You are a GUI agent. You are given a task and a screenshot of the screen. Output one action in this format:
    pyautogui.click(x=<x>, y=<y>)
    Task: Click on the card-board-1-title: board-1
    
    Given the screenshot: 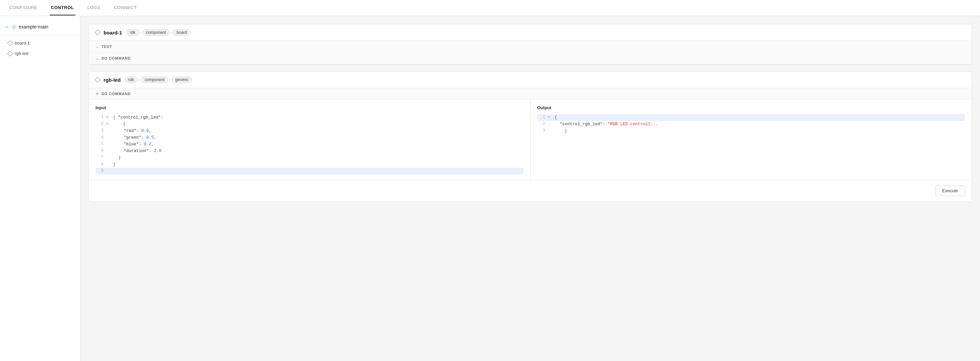 What is the action you would take?
    pyautogui.click(x=113, y=33)
    